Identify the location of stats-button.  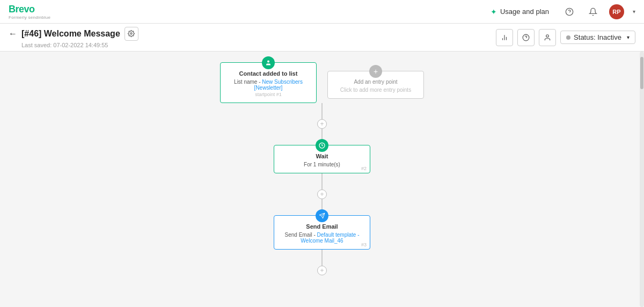
(504, 38).